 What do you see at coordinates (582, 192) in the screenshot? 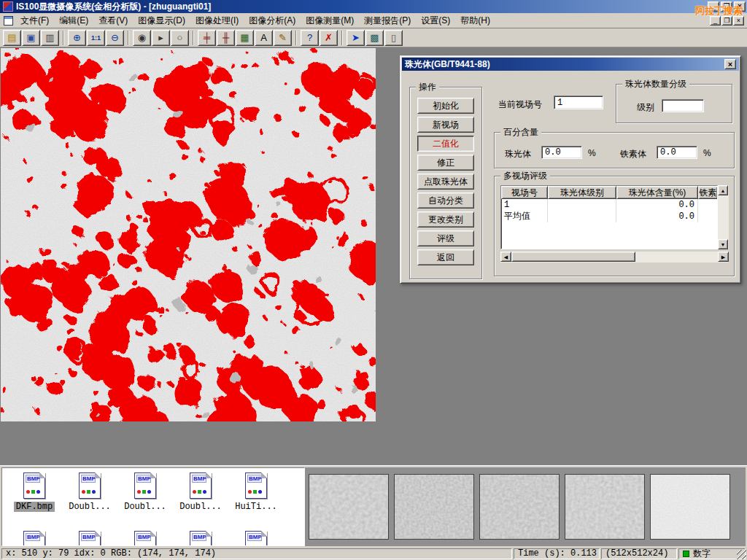
I see `header-grade: 珠光体级别` at bounding box center [582, 192].